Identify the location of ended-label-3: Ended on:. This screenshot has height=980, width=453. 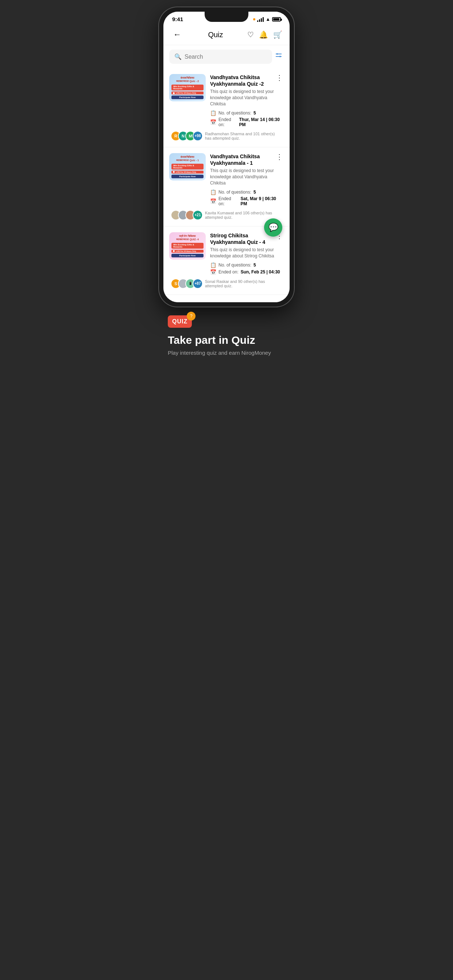
(228, 272).